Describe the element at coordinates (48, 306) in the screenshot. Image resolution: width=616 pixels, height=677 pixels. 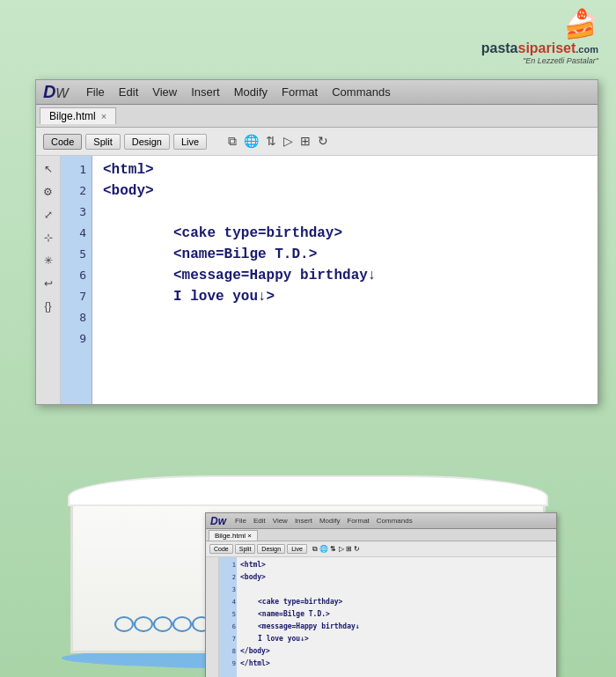
I see `braces-icon: {}` at that location.